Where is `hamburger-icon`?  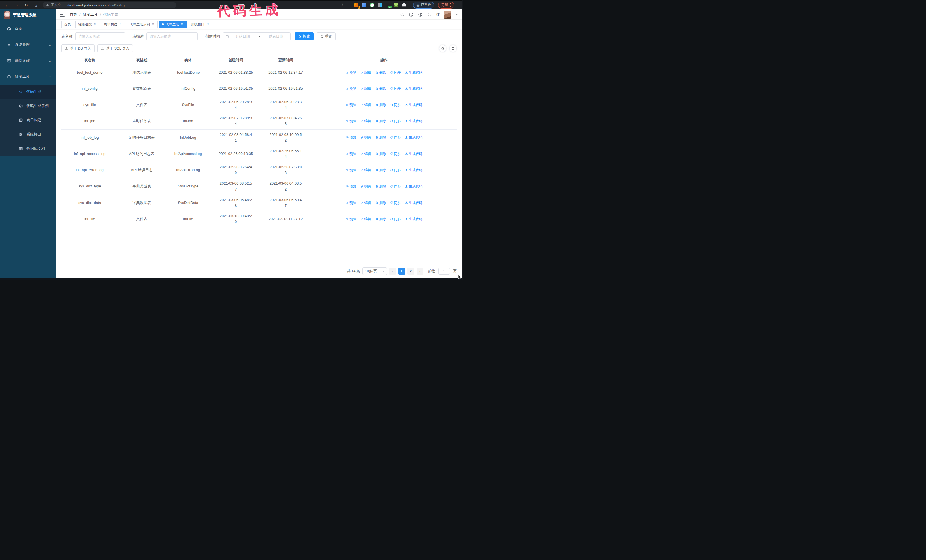
hamburger-icon is located at coordinates (62, 14).